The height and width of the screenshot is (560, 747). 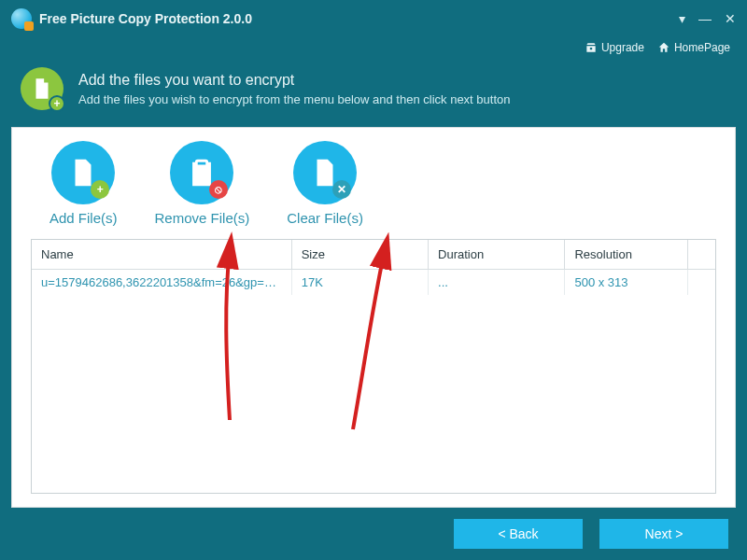 I want to click on minimize-button: —, so click(x=705, y=19).